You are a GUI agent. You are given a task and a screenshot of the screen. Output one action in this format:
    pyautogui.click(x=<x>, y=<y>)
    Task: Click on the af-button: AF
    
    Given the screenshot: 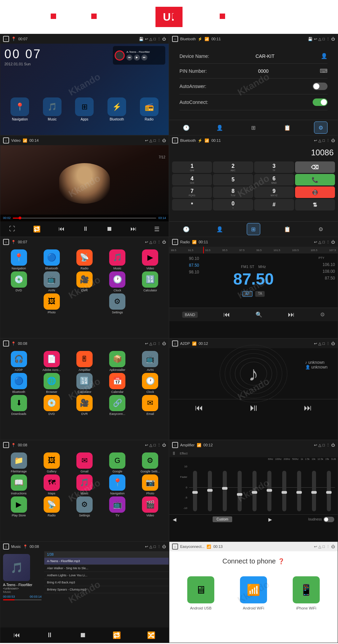 What is the action you would take?
    pyautogui.click(x=247, y=294)
    